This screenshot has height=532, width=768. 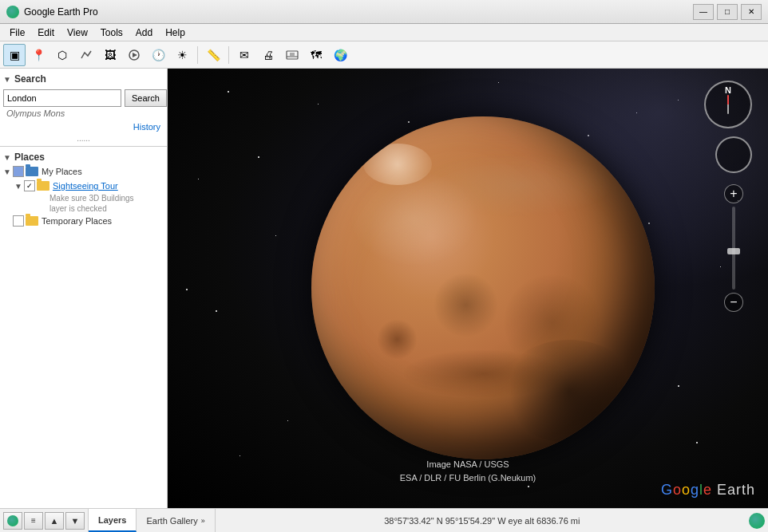 What do you see at coordinates (182, 55) in the screenshot?
I see `sun-icon: ☀` at bounding box center [182, 55].